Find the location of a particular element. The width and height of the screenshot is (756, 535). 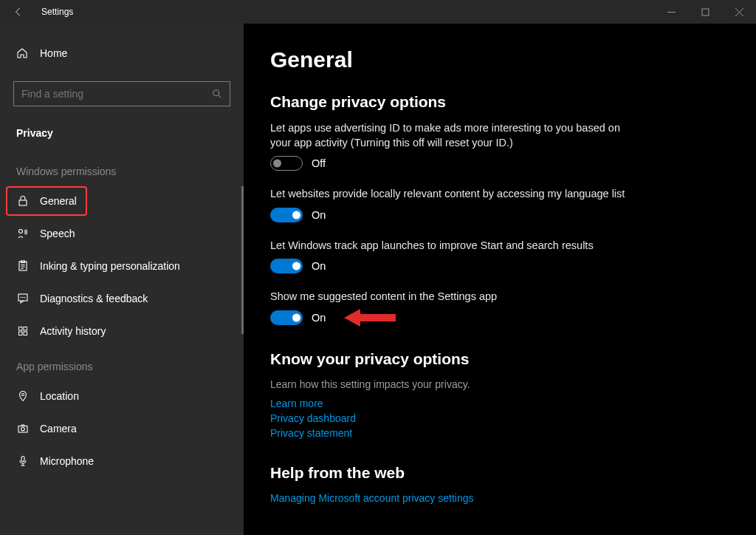

home-nav: Home is located at coordinates (122, 53).